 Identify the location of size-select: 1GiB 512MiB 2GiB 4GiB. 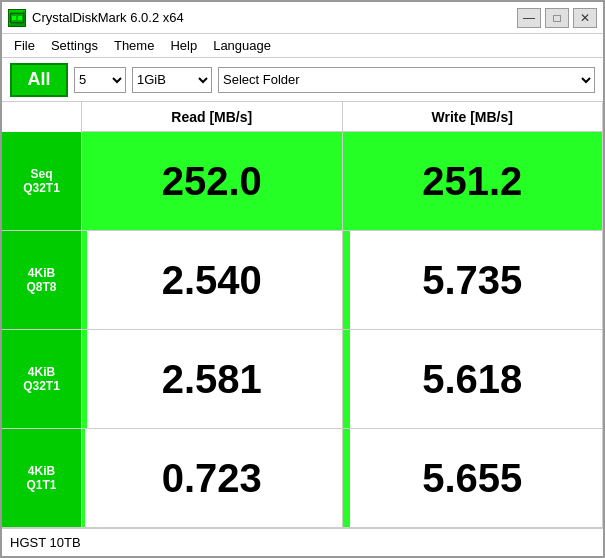
(172, 80).